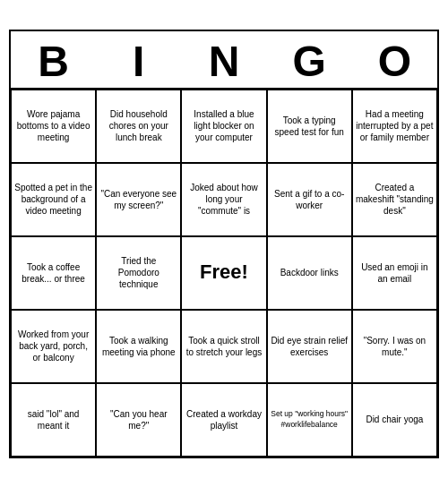 This screenshot has width=448, height=487. Describe the element at coordinates (224, 59) in the screenshot. I see `bingo-title: B I N G O` at that location.